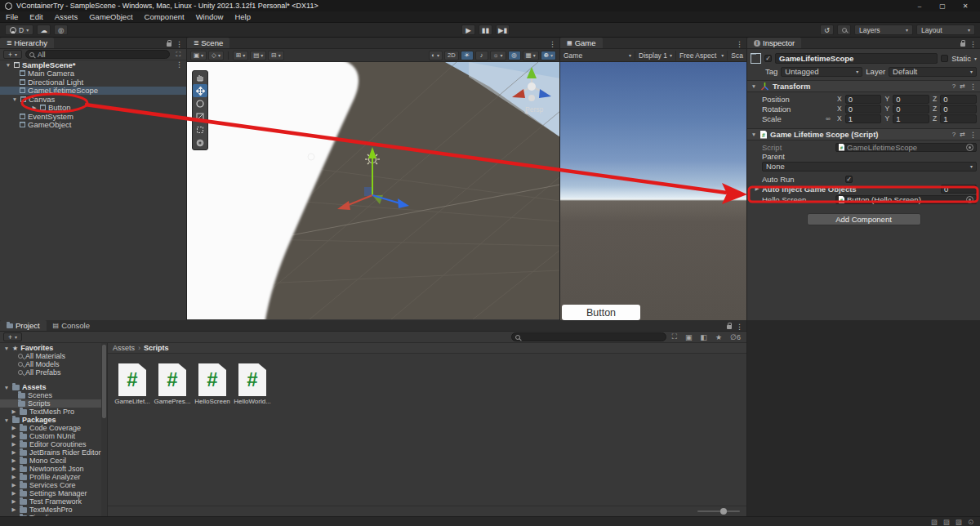  Describe the element at coordinates (436, 56) in the screenshot. I see `draw-mode-button: ◐▾` at that location.